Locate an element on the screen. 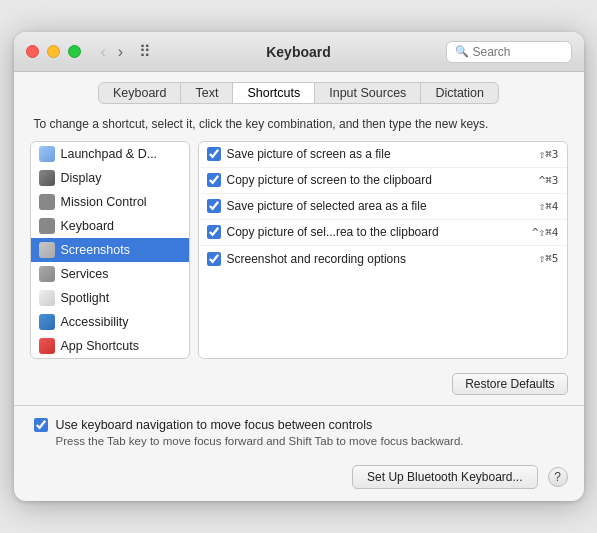  sidebar-item-label: Keyboard is located at coordinates (88, 226).